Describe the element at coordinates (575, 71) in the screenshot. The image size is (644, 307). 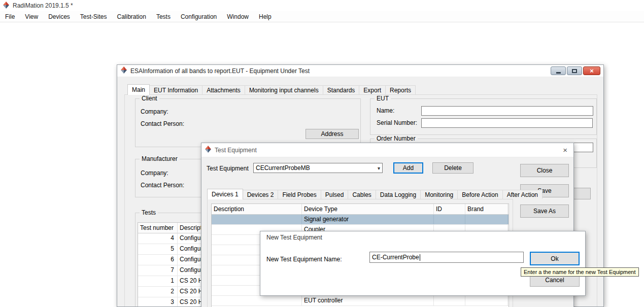
I see `caption-buttons: ×` at that location.